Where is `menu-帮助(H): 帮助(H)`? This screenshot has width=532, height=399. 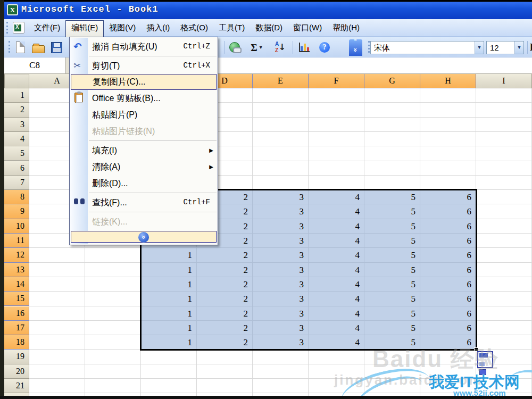
menu-帮助(H): 帮助(H) is located at coordinates (346, 28).